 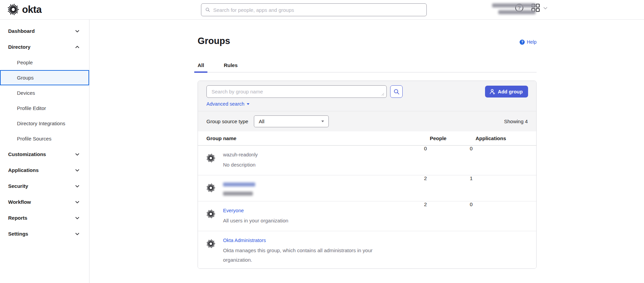 I want to click on sidebar: Dashboard Directory People Groups Device…, so click(x=45, y=151).